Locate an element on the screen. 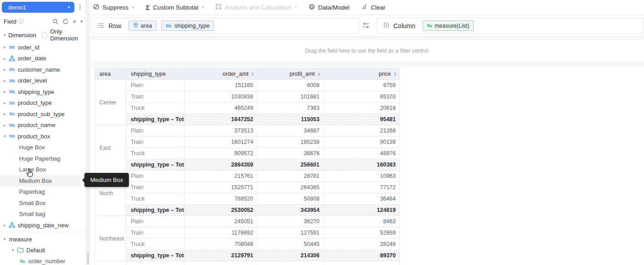  custom-subtotal-button: Σ Custom Subtotal ▾ is located at coordinates (175, 7).